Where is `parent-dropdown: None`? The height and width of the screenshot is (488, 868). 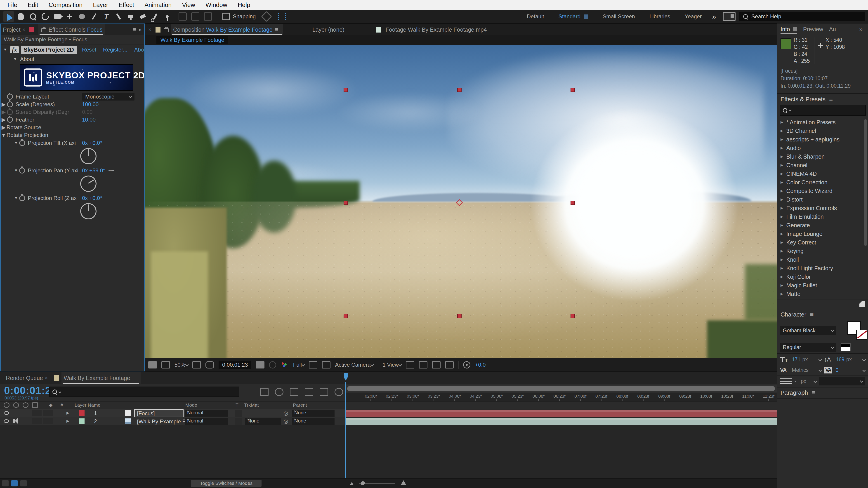
parent-dropdown: None is located at coordinates (313, 413).